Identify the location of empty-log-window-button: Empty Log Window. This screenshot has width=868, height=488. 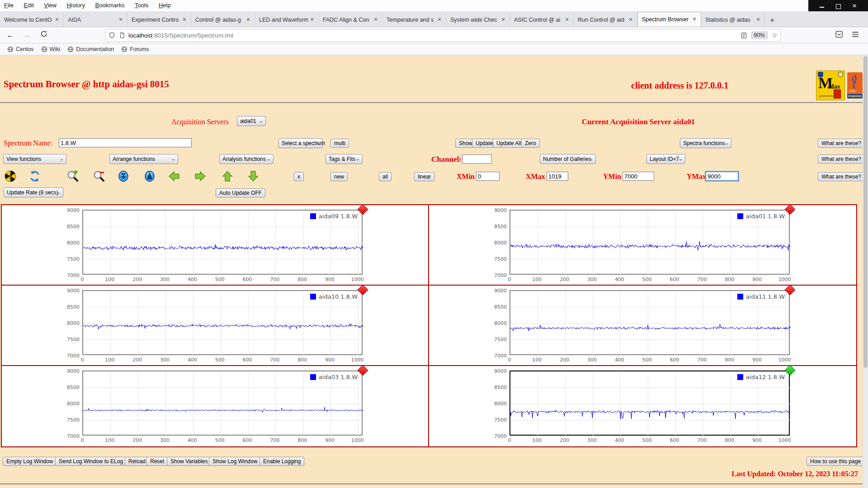
(30, 461).